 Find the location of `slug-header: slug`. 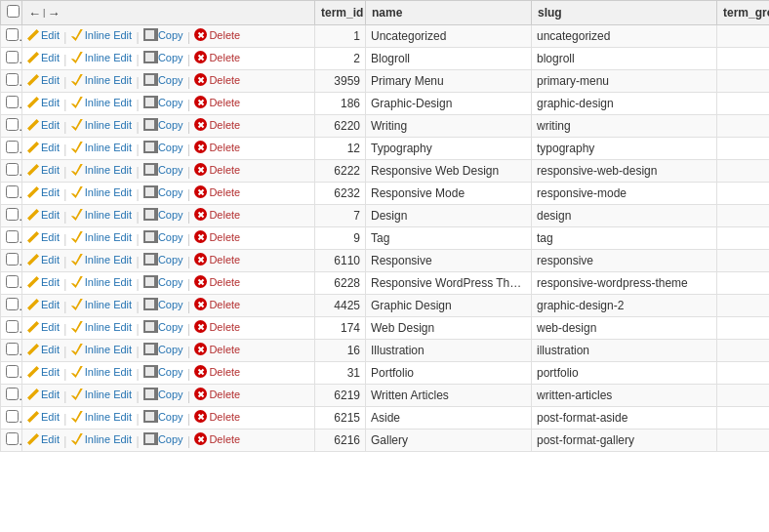

slug-header: slug is located at coordinates (625, 14).